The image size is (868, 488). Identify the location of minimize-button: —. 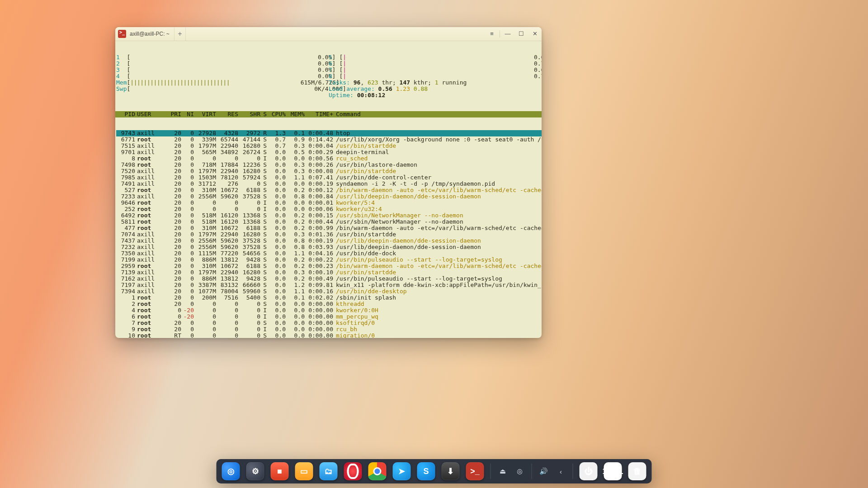
(508, 34).